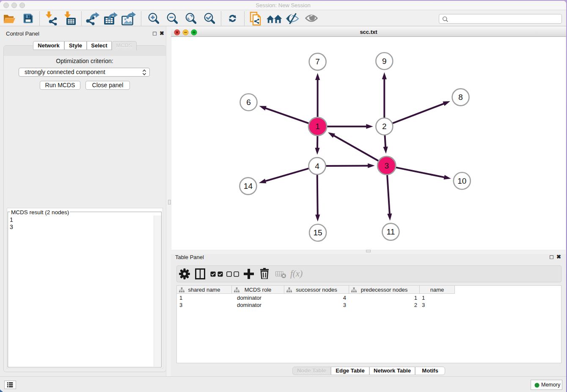 The image size is (567, 392). I want to click on svg-text: 15, so click(318, 233).